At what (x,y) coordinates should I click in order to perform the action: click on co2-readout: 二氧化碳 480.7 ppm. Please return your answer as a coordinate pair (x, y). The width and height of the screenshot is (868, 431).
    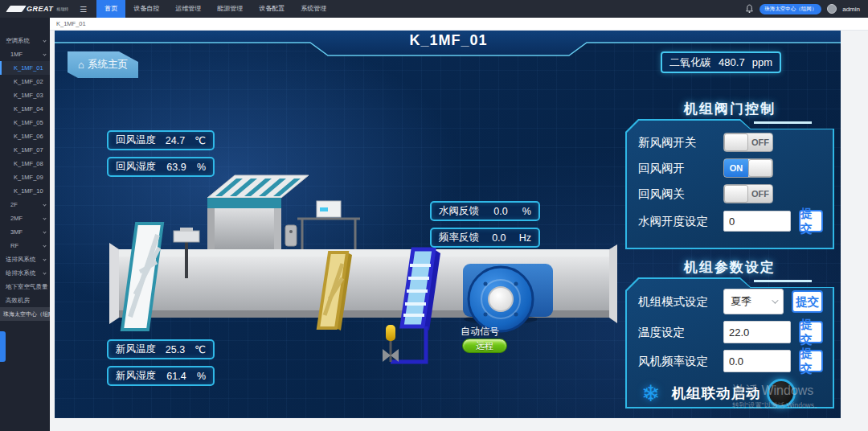
    Looking at the image, I should click on (721, 63).